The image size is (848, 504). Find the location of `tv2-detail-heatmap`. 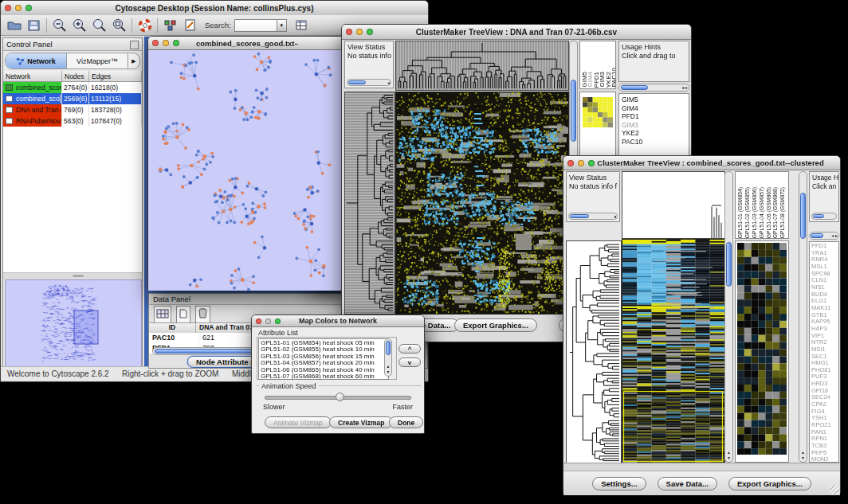

tv2-detail-heatmap is located at coordinates (762, 349).